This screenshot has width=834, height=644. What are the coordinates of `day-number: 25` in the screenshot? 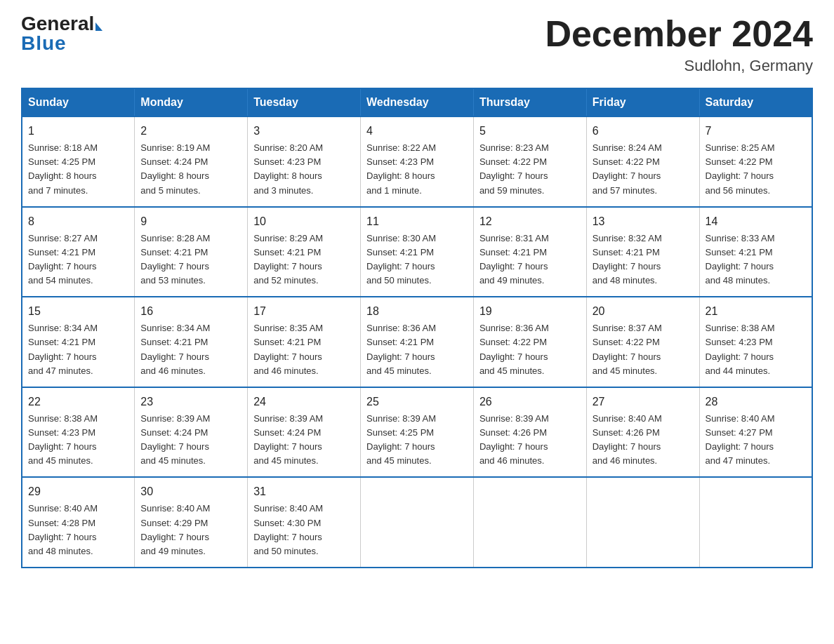 It's located at (417, 402).